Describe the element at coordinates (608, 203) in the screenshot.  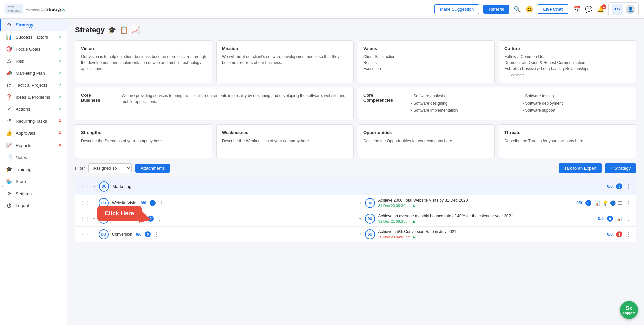
I see `goal-action-icons-1: 📊 💡 🔵 ☰` at that location.